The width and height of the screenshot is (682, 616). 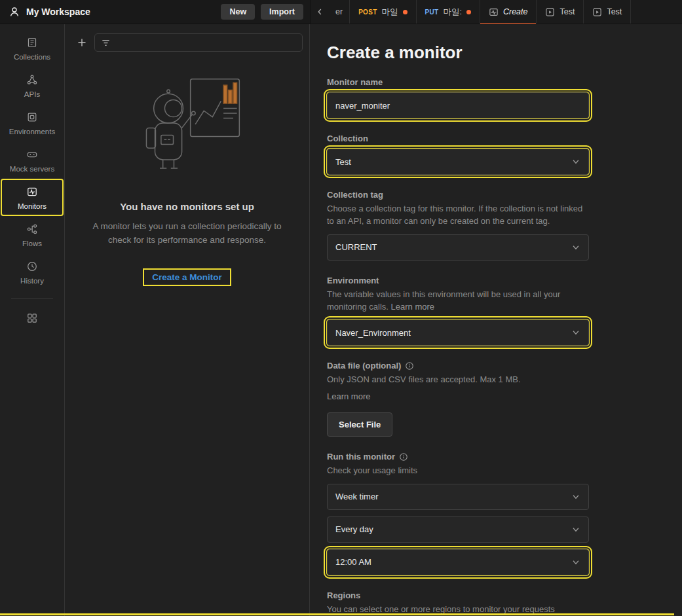 I want to click on tab-create-monitor: Create, so click(x=508, y=12).